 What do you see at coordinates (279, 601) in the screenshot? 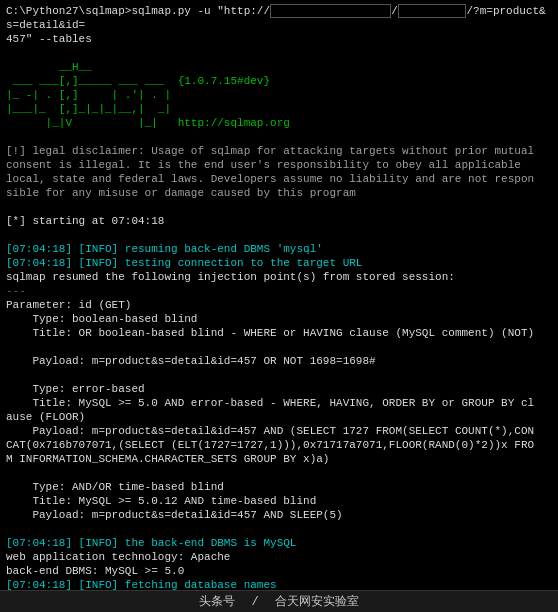
I see `footer-bar: 头条号 / 合天网安实验室` at bounding box center [279, 601].